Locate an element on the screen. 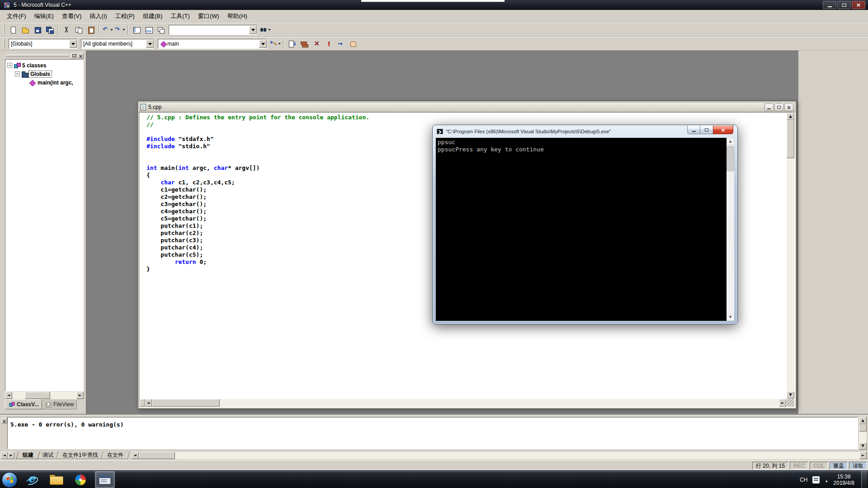  console-close-button is located at coordinates (723, 130).